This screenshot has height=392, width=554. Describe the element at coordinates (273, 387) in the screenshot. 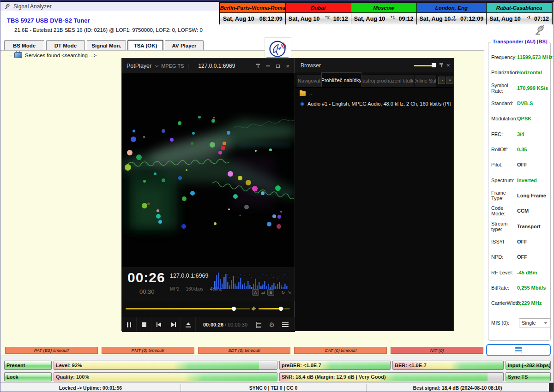

I see `status-sync-counters: SYNC 0 | TEI 0 | CC 0` at that location.